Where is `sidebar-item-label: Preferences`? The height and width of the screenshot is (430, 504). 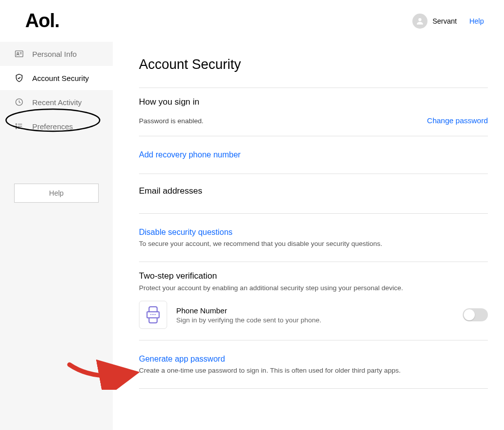
sidebar-item-label: Preferences is located at coordinates (52, 127).